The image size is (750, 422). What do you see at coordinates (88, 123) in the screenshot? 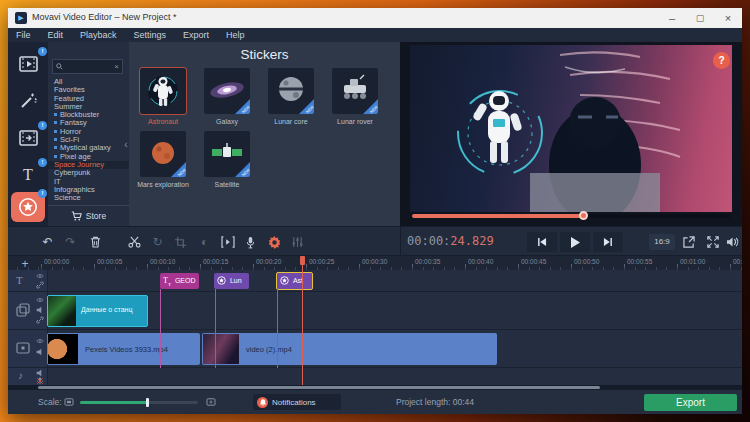
I see `category-fantasy: Fantasy` at bounding box center [88, 123].